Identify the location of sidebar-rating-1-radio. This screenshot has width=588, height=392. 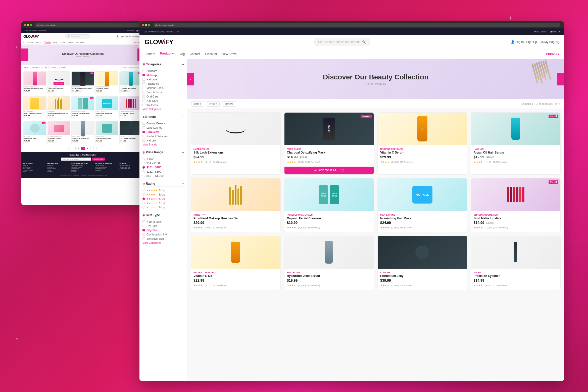
(144, 207).